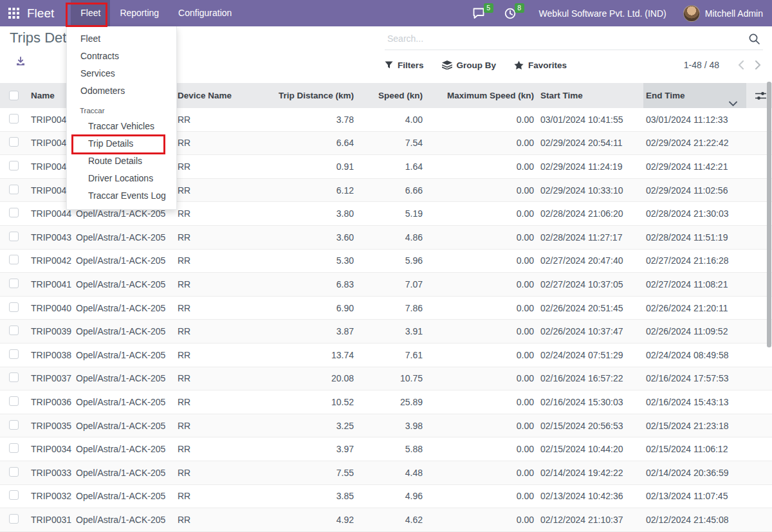 The image size is (772, 532). What do you see at coordinates (695, 520) in the screenshot?
I see `cell-end-time: 02/12/2024 21:45:08` at bounding box center [695, 520].